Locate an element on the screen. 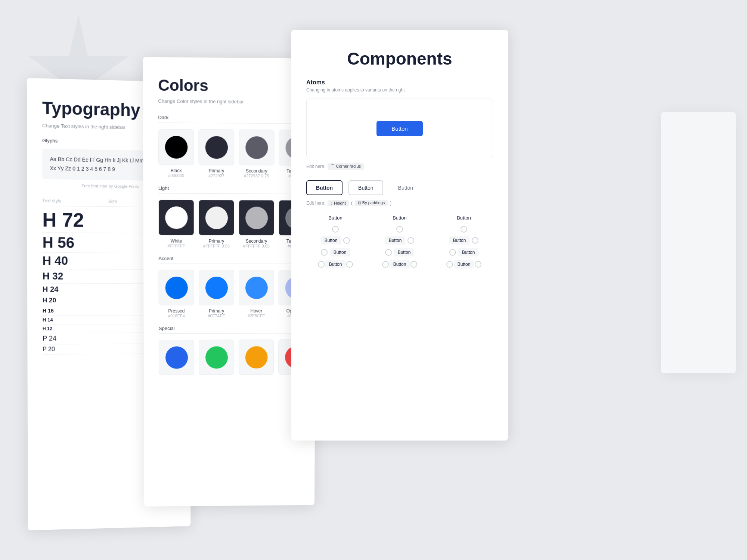 The height and width of the screenshot is (560, 747). swatch-accent-primary-hex: #0F7AFE is located at coordinates (217, 316).